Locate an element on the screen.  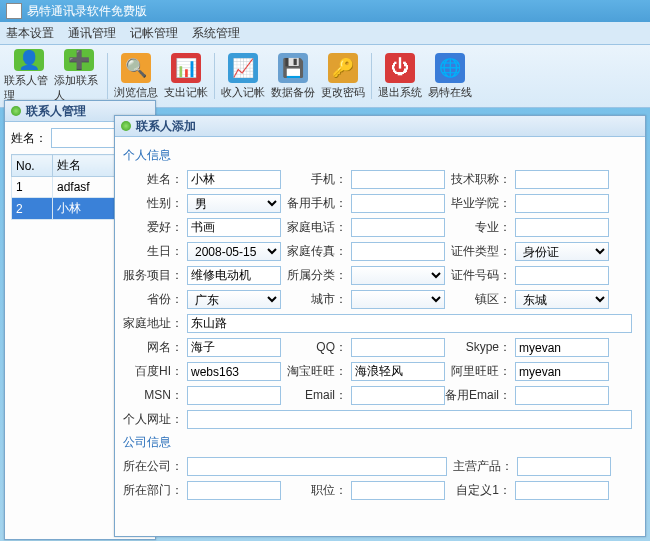
浏览信息-icon: 🔍 is located at coordinates (136, 68).